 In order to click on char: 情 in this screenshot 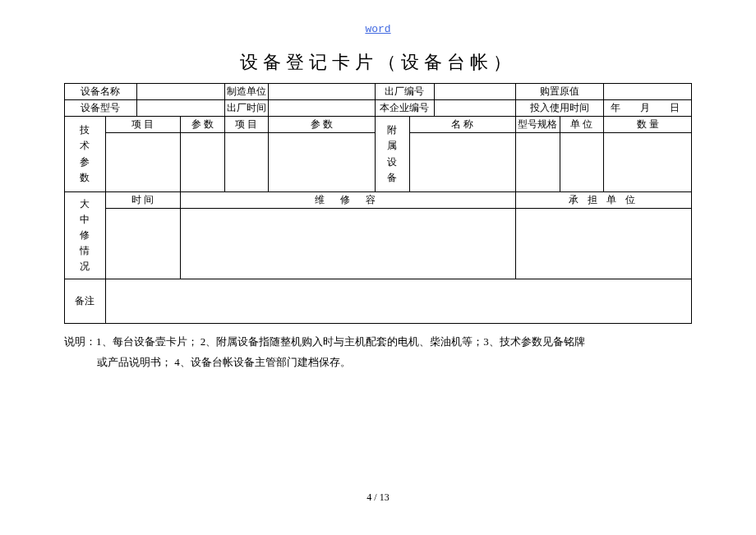, I will do `click(85, 251)`.